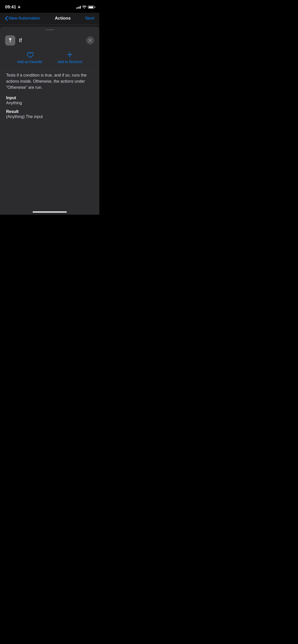  What do you see at coordinates (13, 40) in the screenshot?
I see `action-icon-title: If` at bounding box center [13, 40].